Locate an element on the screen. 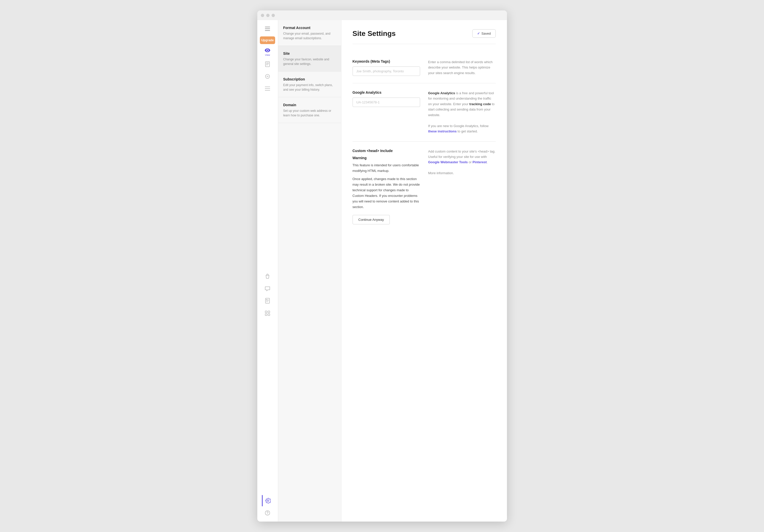 This screenshot has height=532, width=764. sidebar-section-domain-desc: Set up your custom web address or learn … is located at coordinates (309, 113).